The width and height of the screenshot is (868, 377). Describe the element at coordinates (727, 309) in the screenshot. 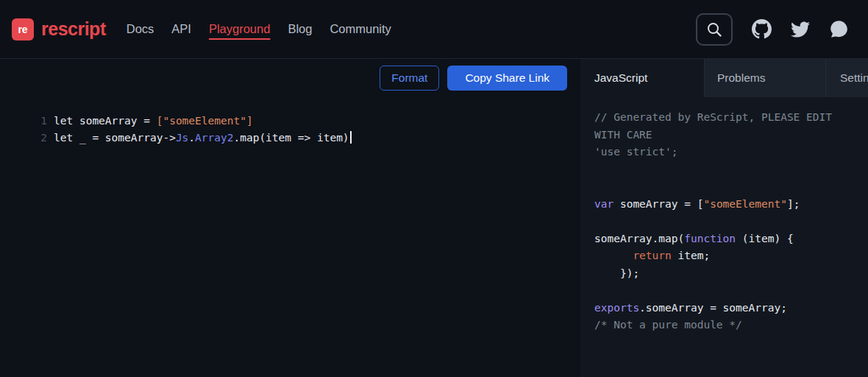

I see `code-line: exports.someArray = someArray;` at that location.